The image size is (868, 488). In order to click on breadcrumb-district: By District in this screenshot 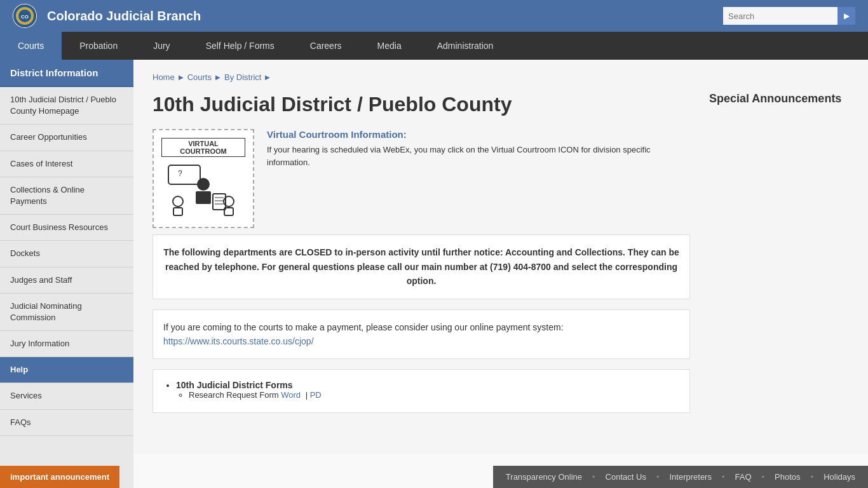, I will do `click(243, 78)`.